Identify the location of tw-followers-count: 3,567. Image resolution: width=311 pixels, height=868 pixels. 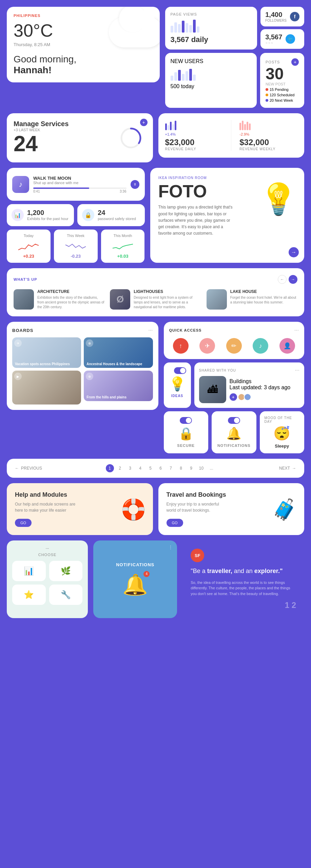
(274, 37).